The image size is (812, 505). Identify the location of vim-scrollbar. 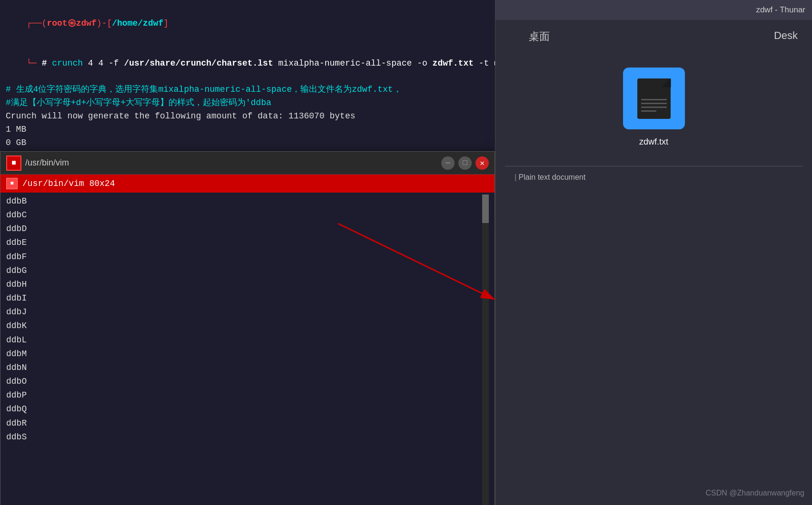
(485, 350).